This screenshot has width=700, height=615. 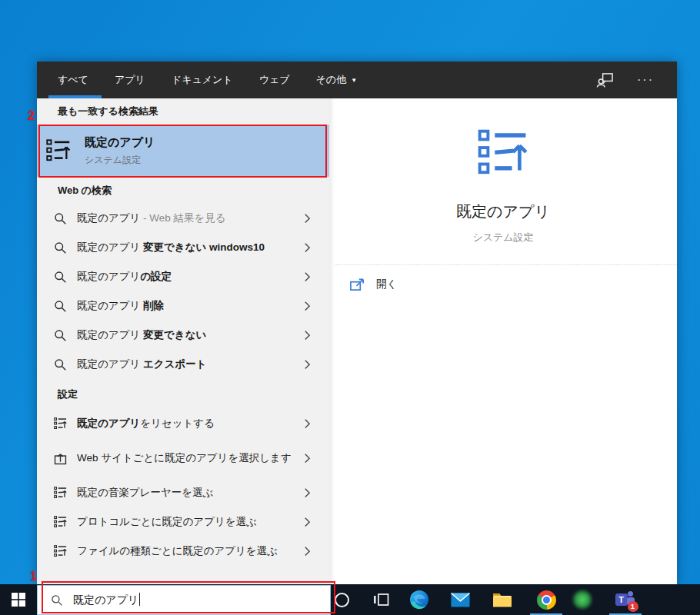 What do you see at coordinates (503, 151) in the screenshot?
I see `default-apps-icon-large` at bounding box center [503, 151].